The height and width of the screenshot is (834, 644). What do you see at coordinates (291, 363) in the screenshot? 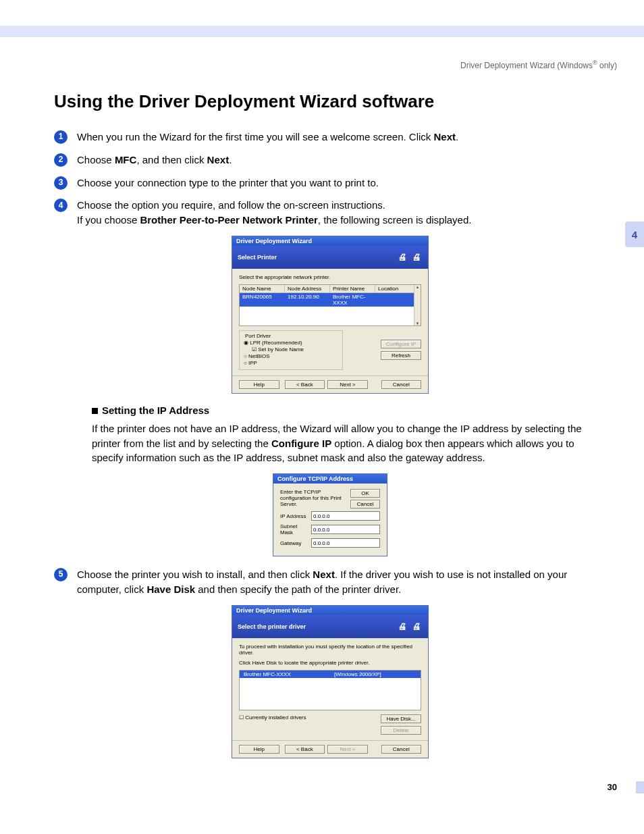
I see `radio-ipp: ○ IPP` at bounding box center [291, 363].